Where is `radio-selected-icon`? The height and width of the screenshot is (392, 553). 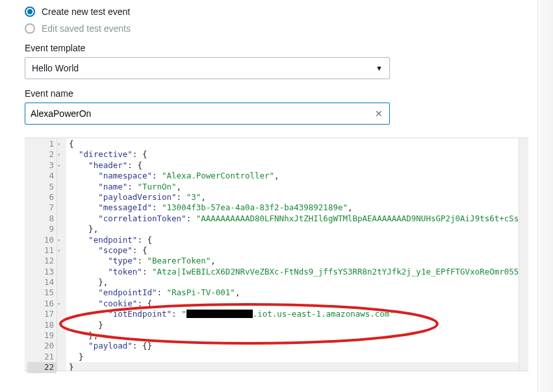
radio-selected-icon is located at coordinates (30, 12).